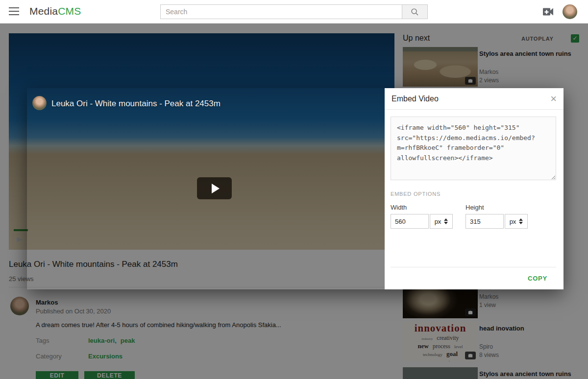 This screenshot has height=379, width=588. I want to click on modal-title: Embed Video, so click(415, 99).